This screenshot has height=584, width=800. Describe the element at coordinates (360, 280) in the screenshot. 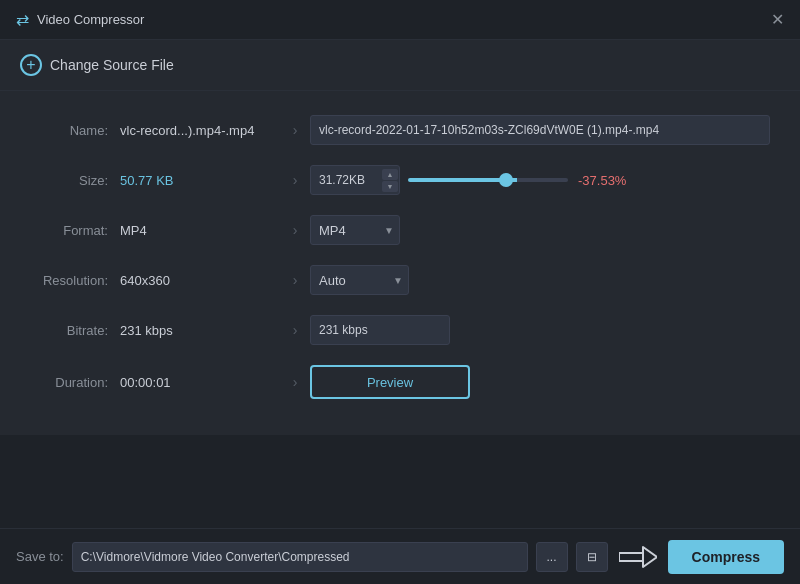

I see `resolution-select: Auto 640x360 1280x720 1920x1080` at that location.